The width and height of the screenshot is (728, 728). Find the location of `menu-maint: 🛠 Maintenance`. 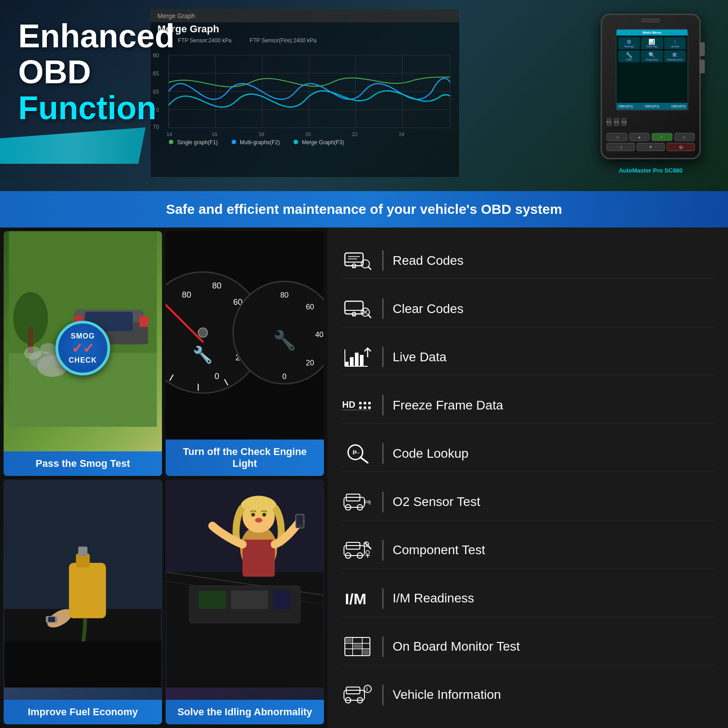

menu-maint: 🛠 Maintenance is located at coordinates (675, 56).